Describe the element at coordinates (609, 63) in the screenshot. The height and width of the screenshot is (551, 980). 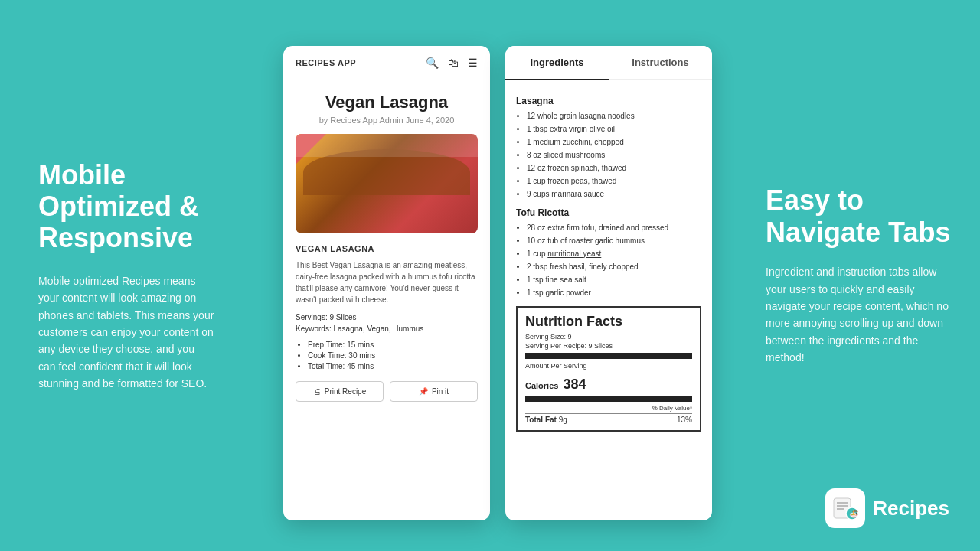
I see `phone2-tabs: Ingredients Instructions` at that location.